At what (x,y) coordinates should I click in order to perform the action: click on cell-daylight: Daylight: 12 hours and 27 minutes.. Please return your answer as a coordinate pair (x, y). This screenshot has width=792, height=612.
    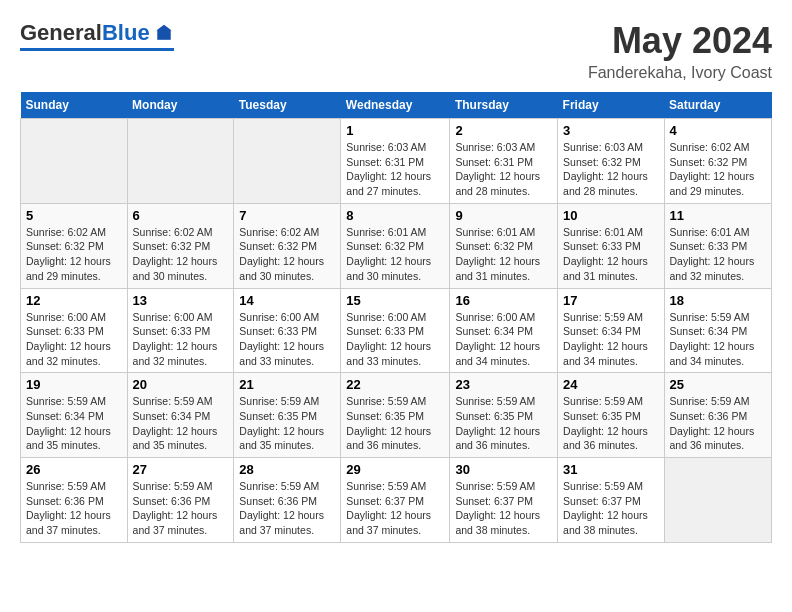
    Looking at the image, I should click on (395, 184).